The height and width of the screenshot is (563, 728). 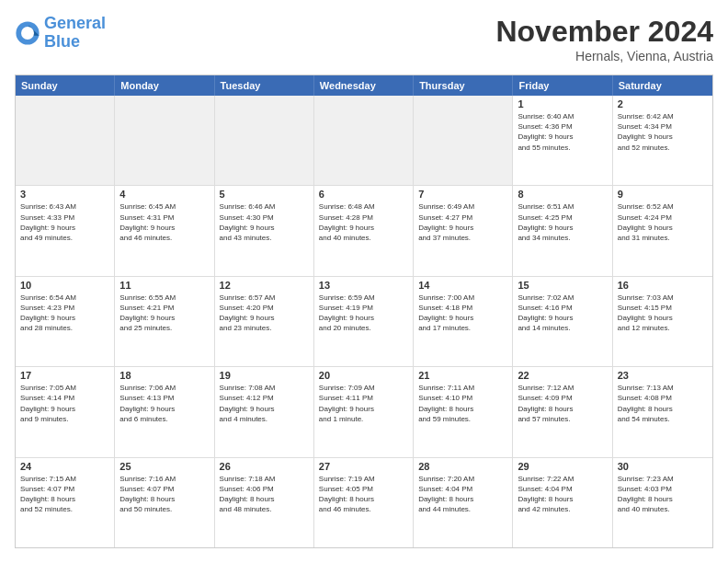 I want to click on day-number: 13, so click(x=364, y=285).